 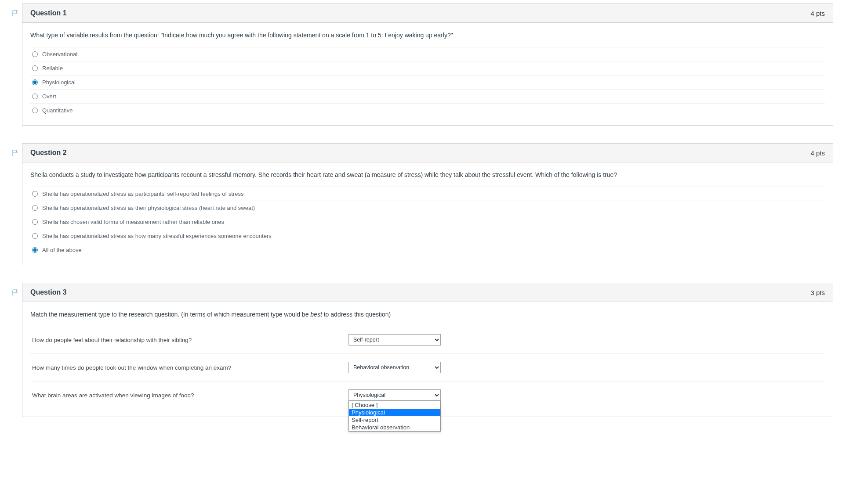 I want to click on question-title: Question 2, so click(x=48, y=153).